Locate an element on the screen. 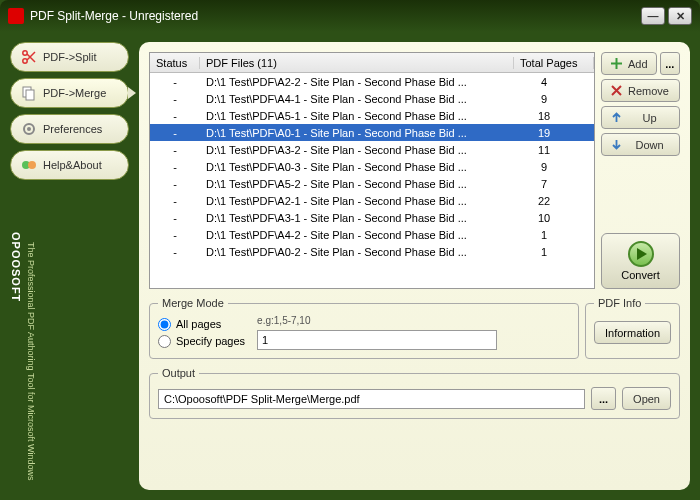 Image resolution: width=700 pixels, height=500 pixels. sidebar-item-merge: PDF->Merge is located at coordinates (70, 93).